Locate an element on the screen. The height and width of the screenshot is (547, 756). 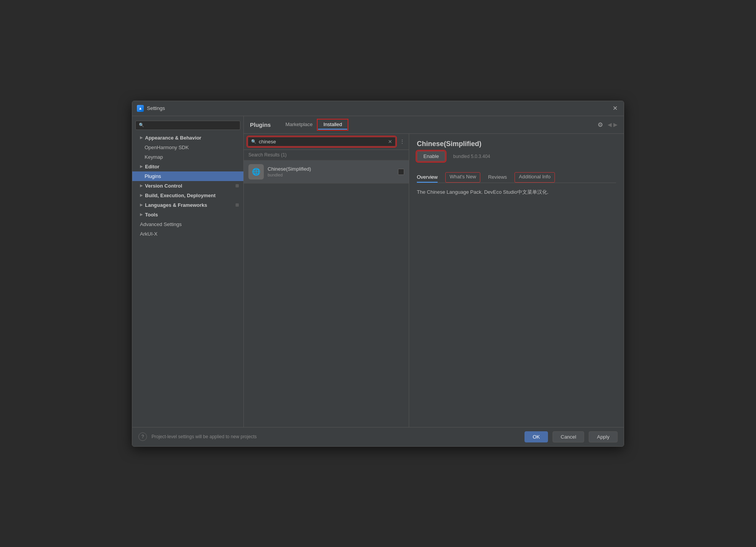
gear-icon: ⚙ is located at coordinates (600, 125).